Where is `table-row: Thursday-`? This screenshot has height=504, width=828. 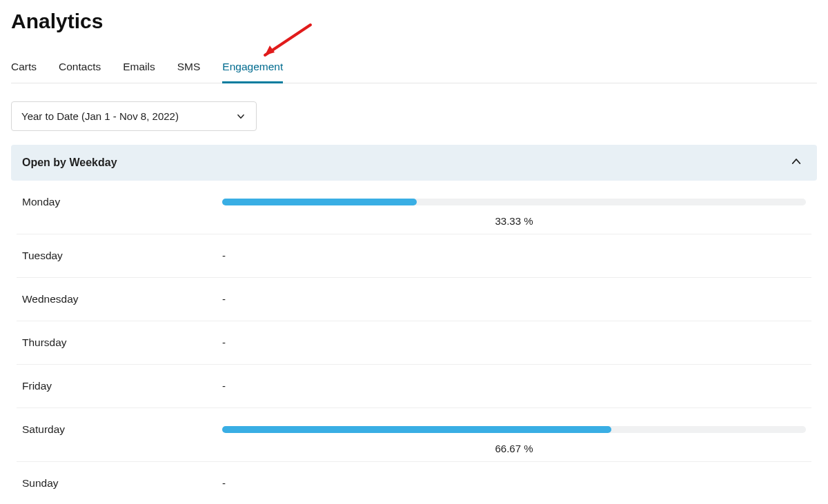
table-row: Thursday- is located at coordinates (414, 343).